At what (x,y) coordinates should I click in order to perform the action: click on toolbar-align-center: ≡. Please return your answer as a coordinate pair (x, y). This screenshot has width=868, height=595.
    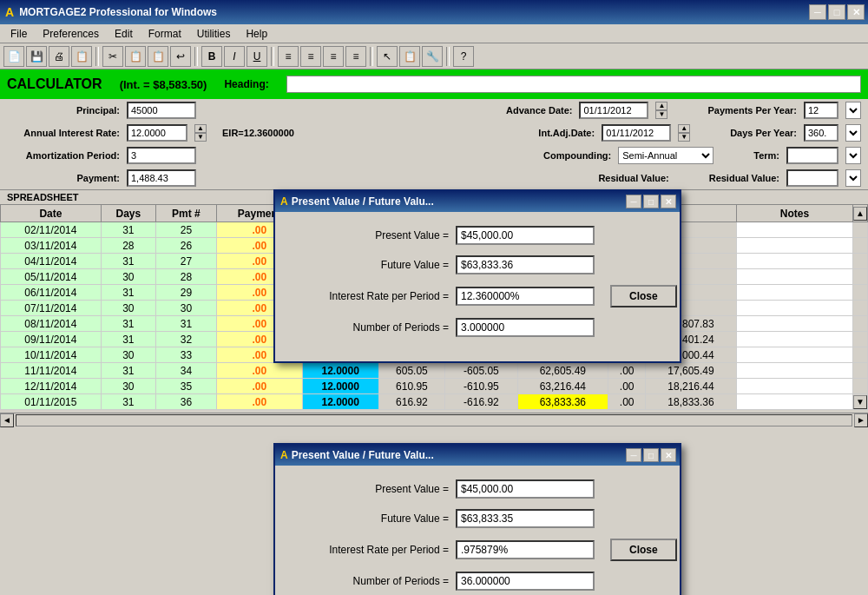
    Looking at the image, I should click on (311, 56).